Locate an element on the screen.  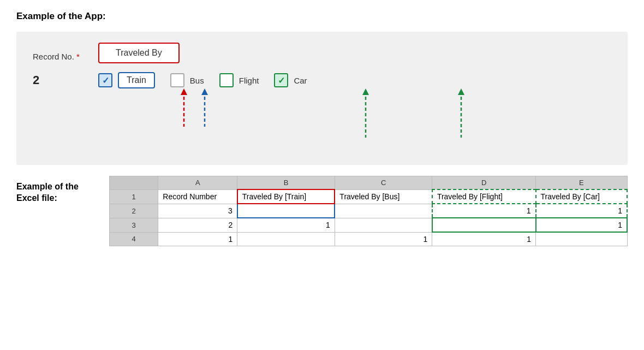
cell-3e: 1 is located at coordinates (582, 225).